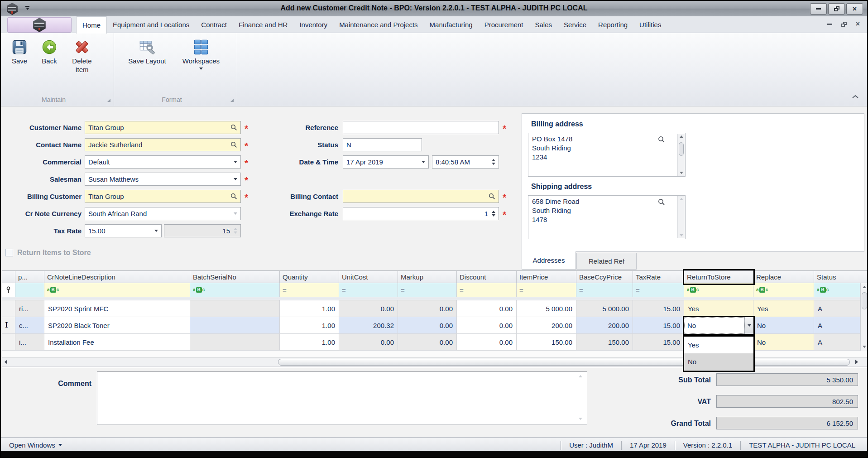 The width and height of the screenshot is (868, 458). I want to click on returntostore-editor: No, so click(719, 325).